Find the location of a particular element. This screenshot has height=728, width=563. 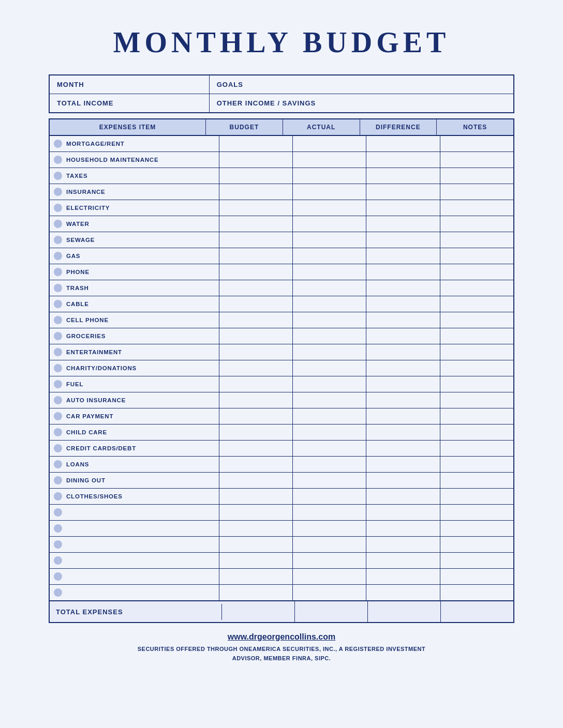

table-row: AUTO INSURANCE is located at coordinates (282, 400).